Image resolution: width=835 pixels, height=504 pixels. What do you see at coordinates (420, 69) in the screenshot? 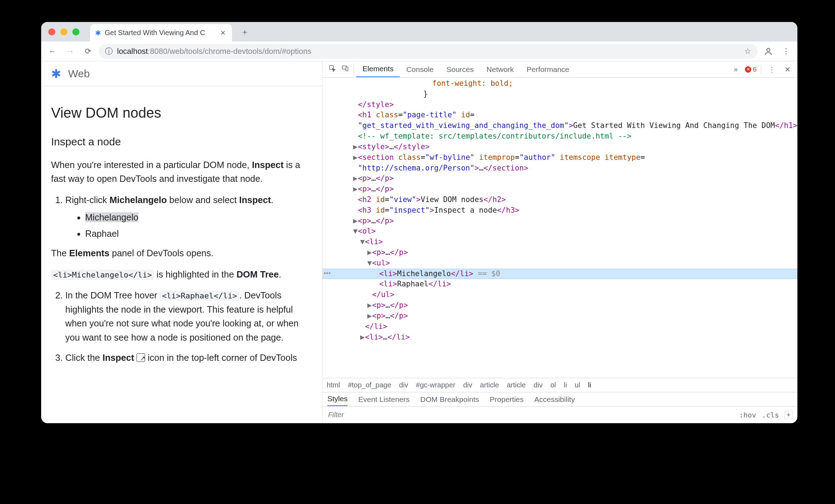
I see `tab-console: Console` at bounding box center [420, 69].